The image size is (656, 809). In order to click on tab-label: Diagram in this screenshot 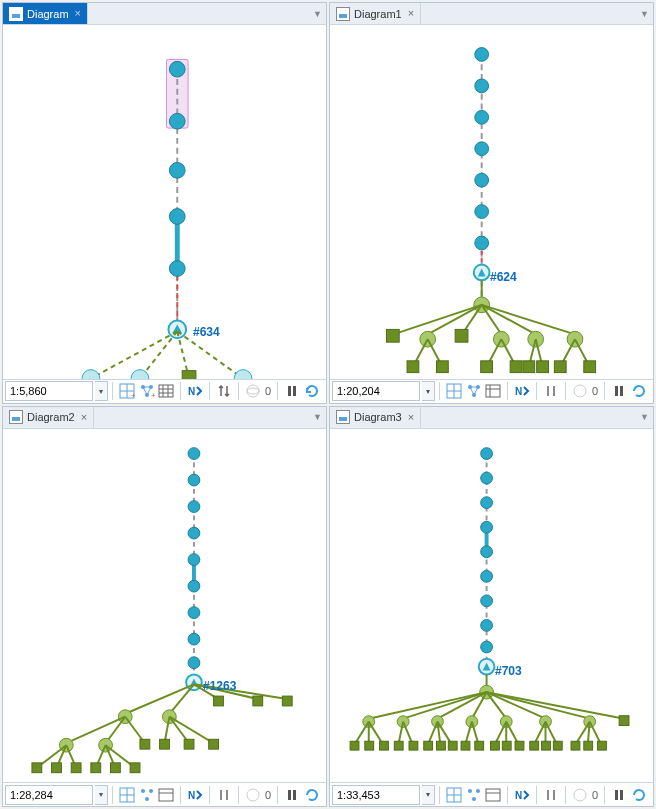, I will do `click(48, 14)`.